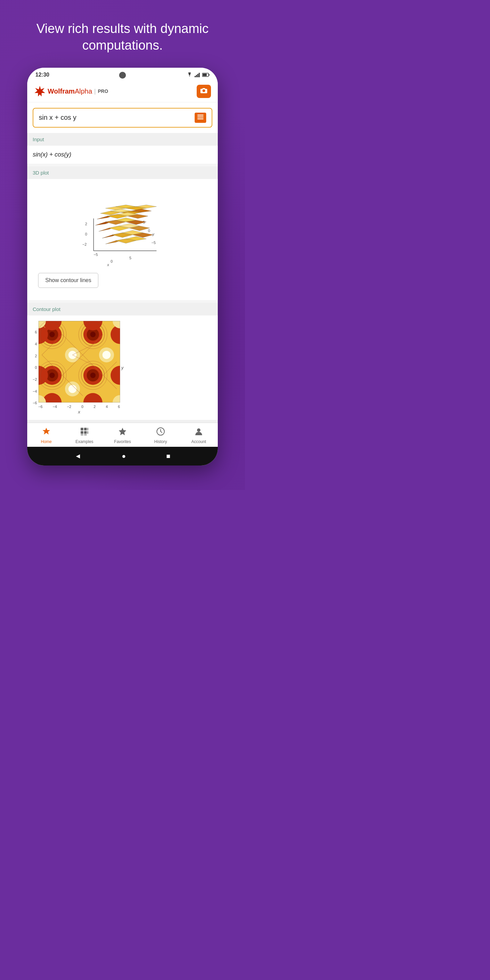  Describe the element at coordinates (123, 173) in the screenshot. I see `plot3d-section-header: 3D plot` at that location.